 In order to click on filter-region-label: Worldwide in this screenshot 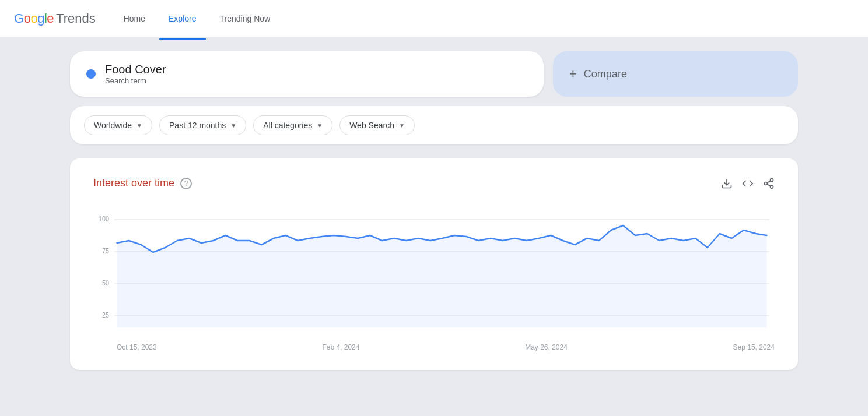, I will do `click(113, 125)`.